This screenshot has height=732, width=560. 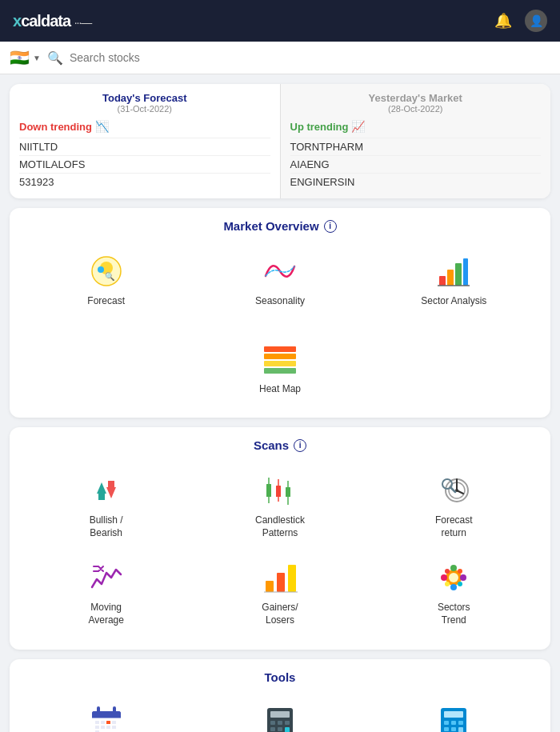 I want to click on forecast-return-icon, so click(x=454, y=490).